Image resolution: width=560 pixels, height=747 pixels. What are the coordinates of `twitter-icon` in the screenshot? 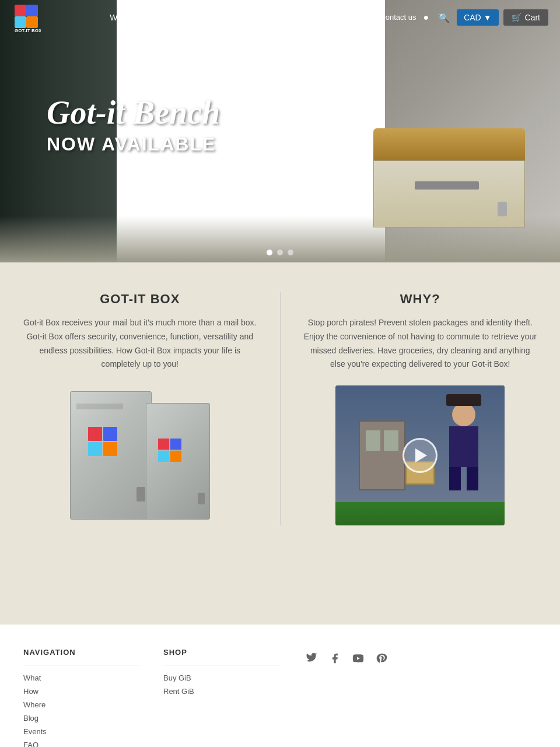 It's located at (312, 658).